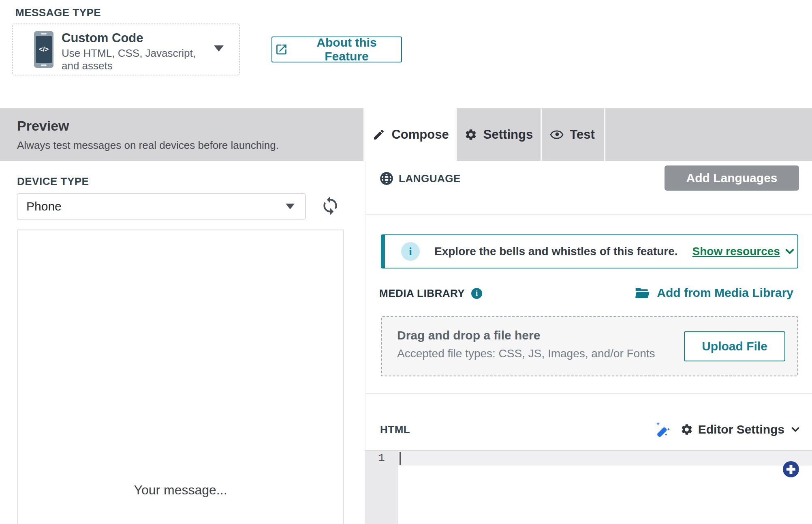 The height and width of the screenshot is (524, 812). I want to click on folder-open-icon, so click(642, 293).